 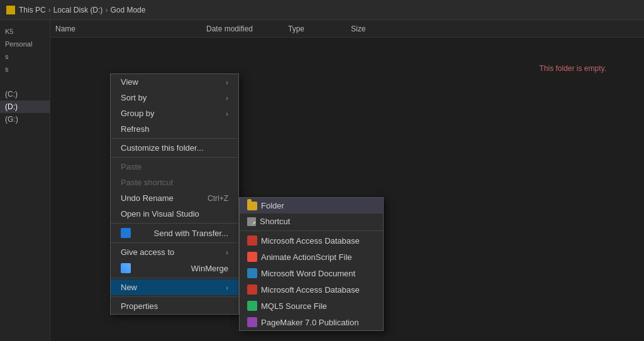 I want to click on col-header-size: Size, so click(x=376, y=29).